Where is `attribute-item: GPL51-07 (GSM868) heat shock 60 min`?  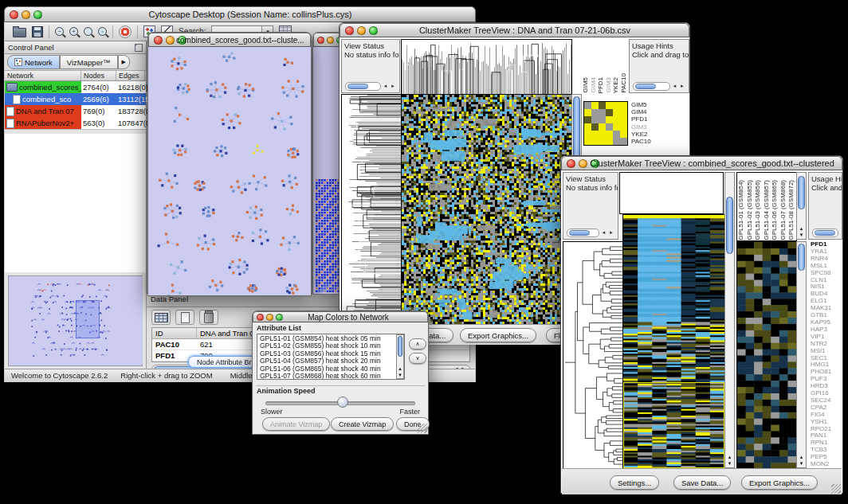
attribute-item: GPL51-07 (GSM868) heat shock 60 min is located at coordinates (331, 376).